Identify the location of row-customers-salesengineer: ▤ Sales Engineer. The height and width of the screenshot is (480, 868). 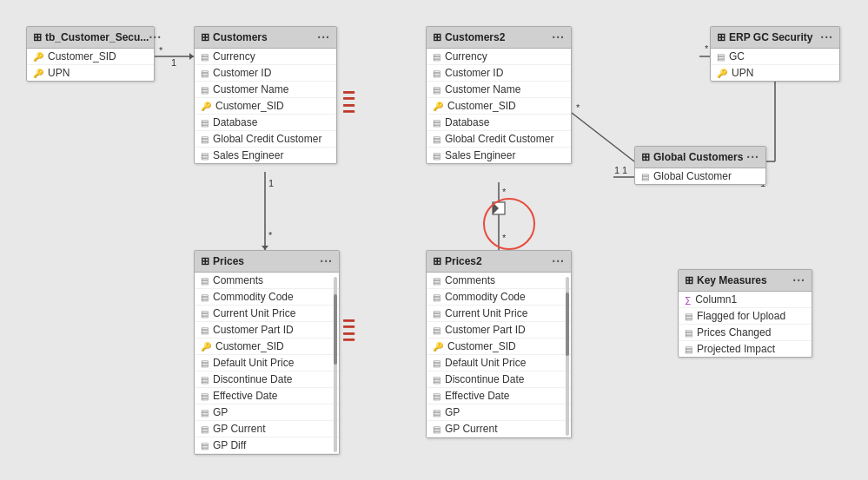
(266, 155).